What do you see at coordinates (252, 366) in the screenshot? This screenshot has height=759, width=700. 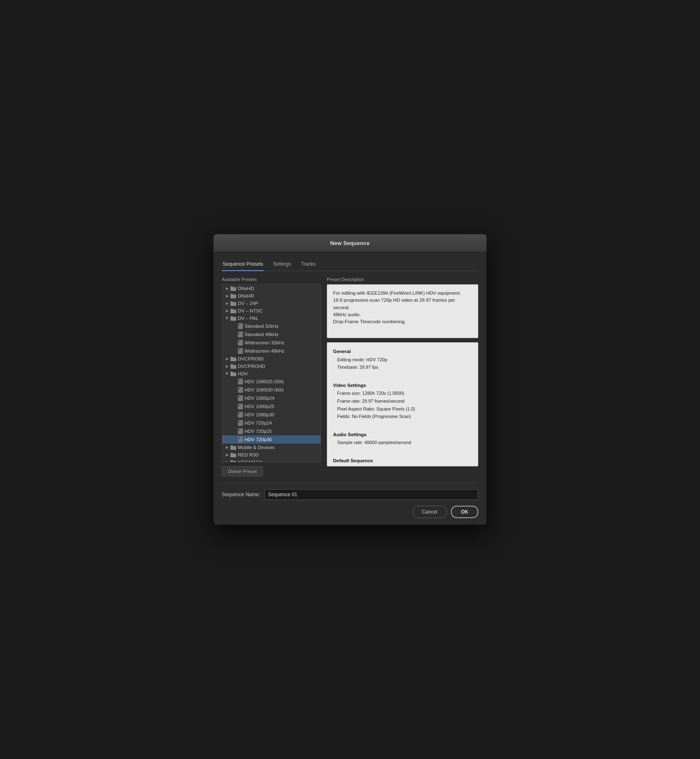 I see `tree-label-dvcprohd: DVCPROHD` at bounding box center [252, 366].